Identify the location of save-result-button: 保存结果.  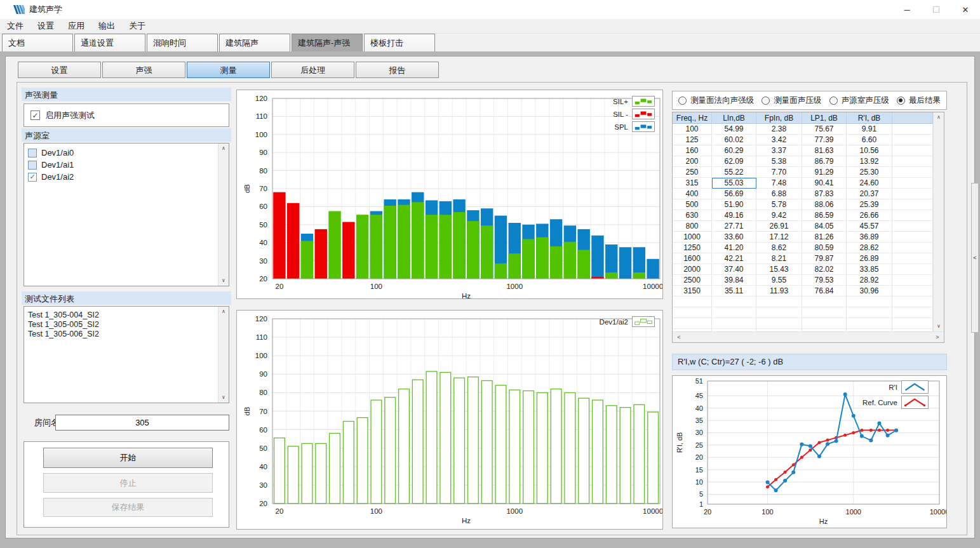
(128, 507).